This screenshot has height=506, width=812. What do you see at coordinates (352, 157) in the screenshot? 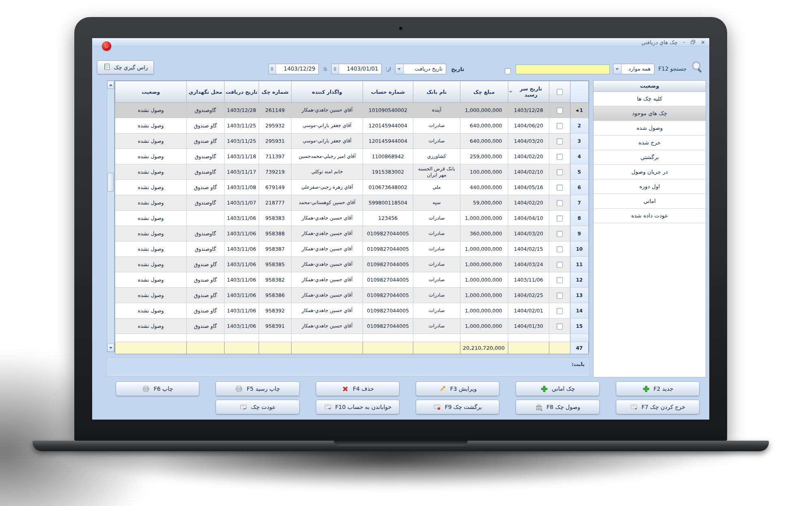
I see `table-row: 41404/02/20259,000,000کشاورزي1100868942آ…` at bounding box center [352, 157].